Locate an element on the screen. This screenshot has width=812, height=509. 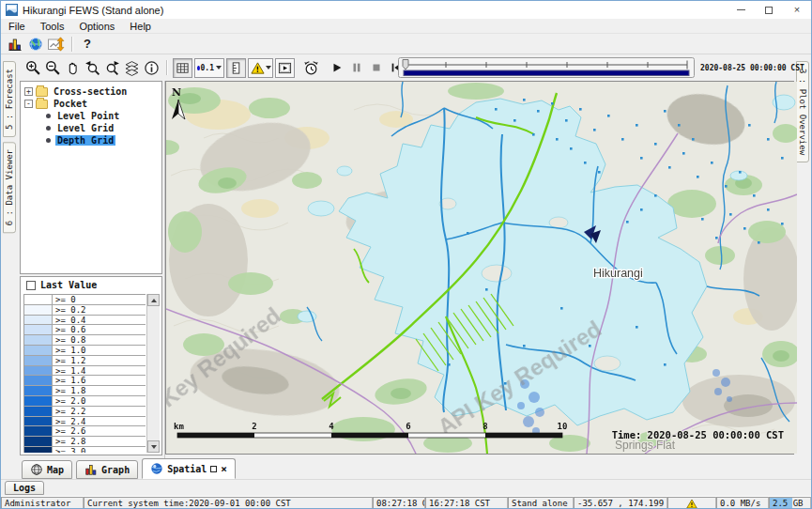
svg-text: 10 is located at coordinates (563, 426).